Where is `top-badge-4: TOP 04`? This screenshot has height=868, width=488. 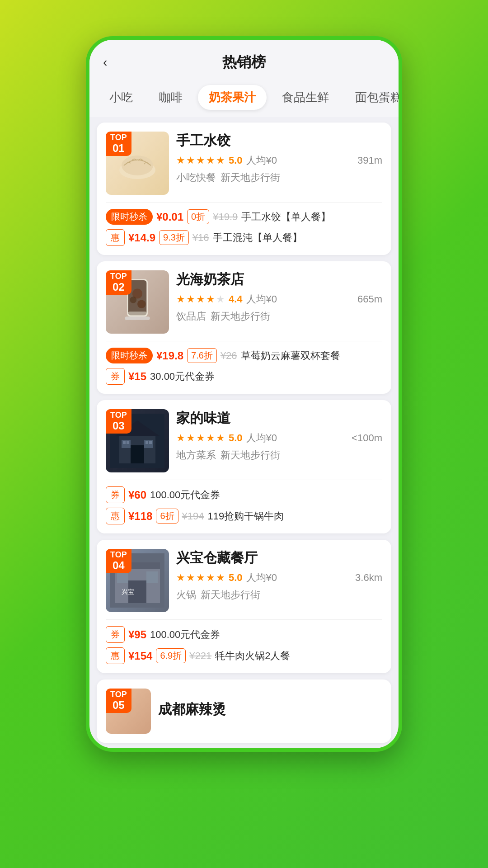
top-badge-4: TOP 04 is located at coordinates (118, 561).